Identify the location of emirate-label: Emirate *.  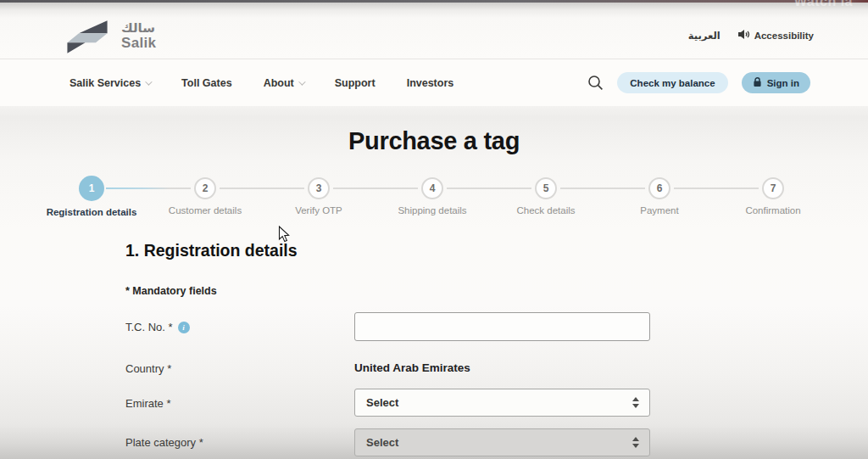
(147, 404).